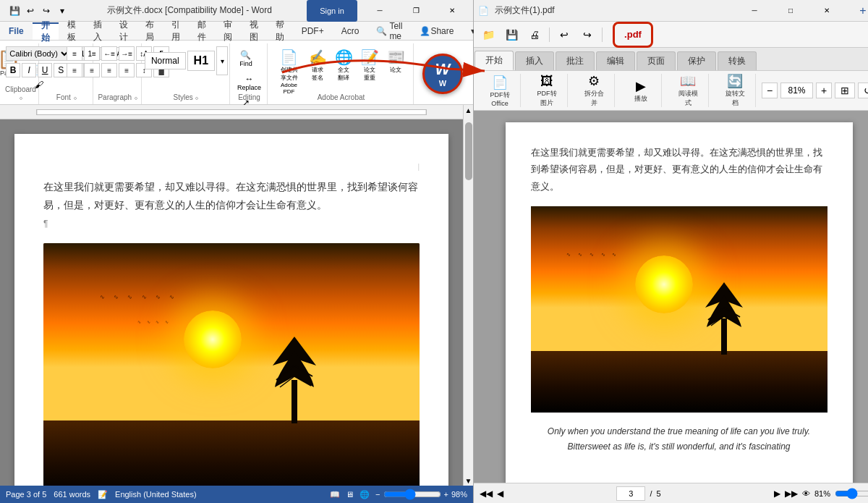  Describe the element at coordinates (156, 494) in the screenshot. I see `language-indicator: English (United States)` at that location.